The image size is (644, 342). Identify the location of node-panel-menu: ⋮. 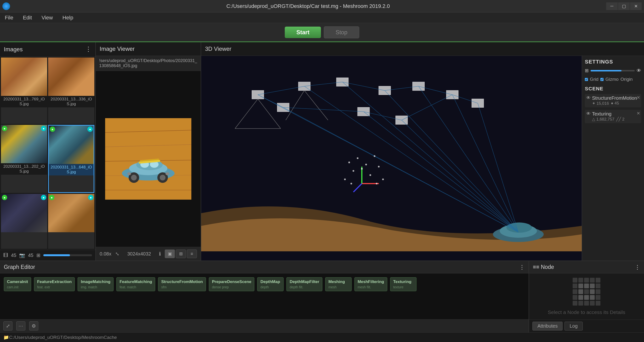
(638, 267).